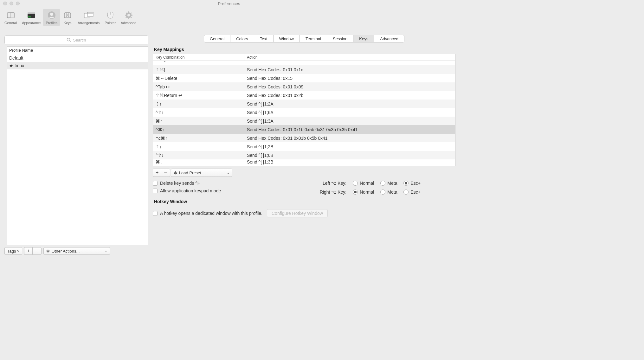 The image size is (644, 360). I want to click on toolbar-advanced: Advanced, so click(129, 17).